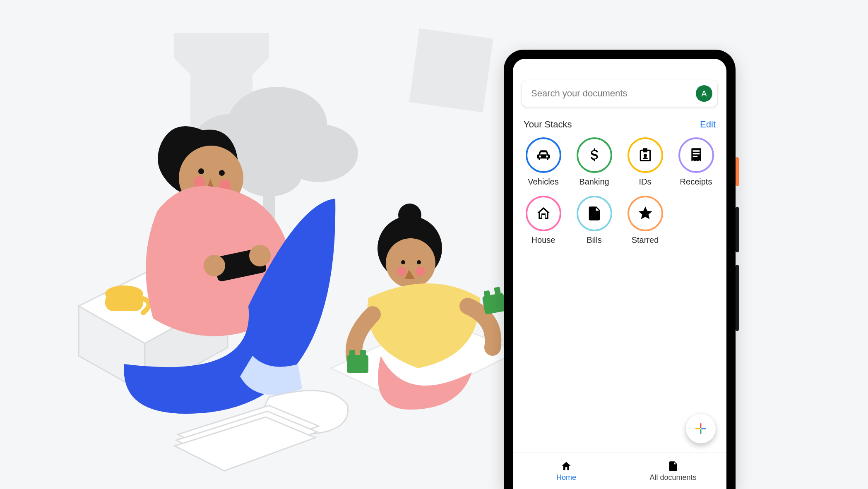 This screenshot has height=489, width=868. What do you see at coordinates (645, 213) in the screenshot?
I see `star-icon` at bounding box center [645, 213].